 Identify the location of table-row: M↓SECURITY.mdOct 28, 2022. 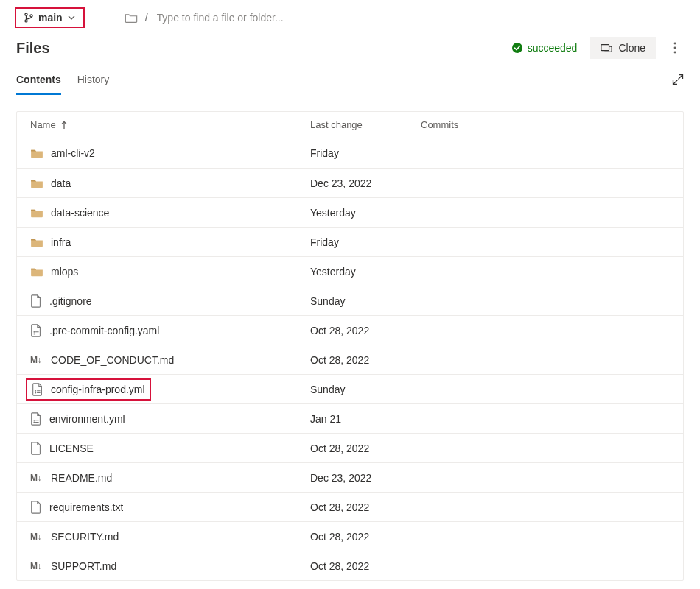
(350, 536).